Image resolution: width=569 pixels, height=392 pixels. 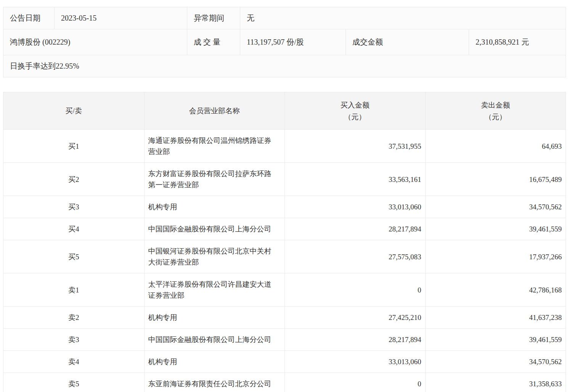 What do you see at coordinates (74, 257) in the screenshot?
I see `side-cell: 买5` at bounding box center [74, 257].